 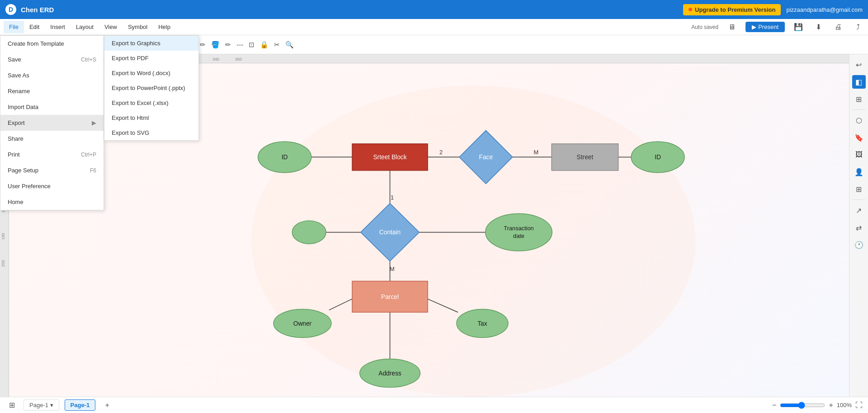 What do you see at coordinates (165, 27) in the screenshot?
I see `menu-help: Help` at bounding box center [165, 27].